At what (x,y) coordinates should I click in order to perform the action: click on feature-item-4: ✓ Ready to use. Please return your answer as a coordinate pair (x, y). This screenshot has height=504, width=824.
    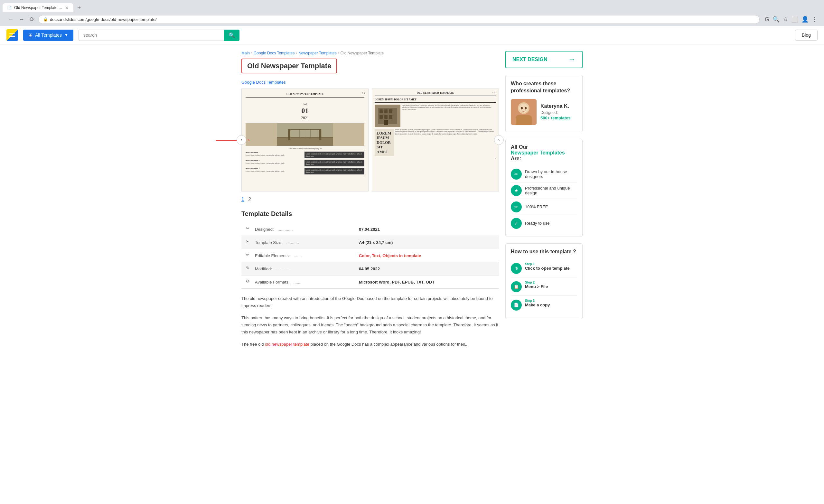
    Looking at the image, I should click on (544, 223).